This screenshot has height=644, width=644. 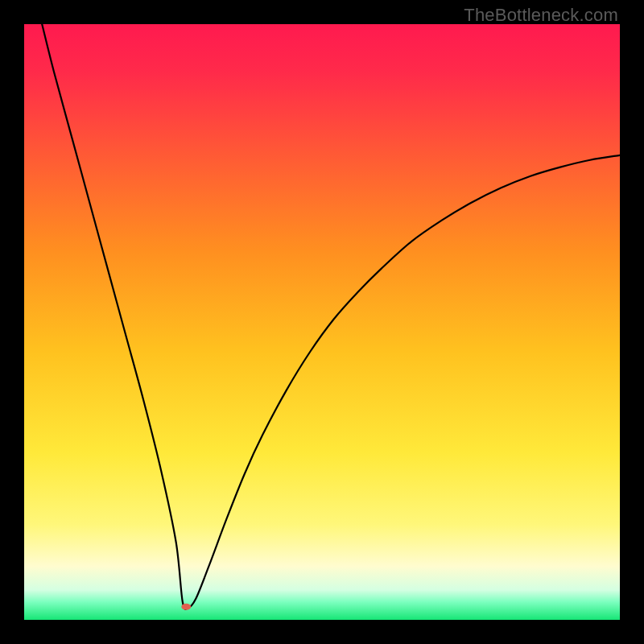 I want to click on watermark-text: TheBottleneck.com, so click(x=541, y=15).